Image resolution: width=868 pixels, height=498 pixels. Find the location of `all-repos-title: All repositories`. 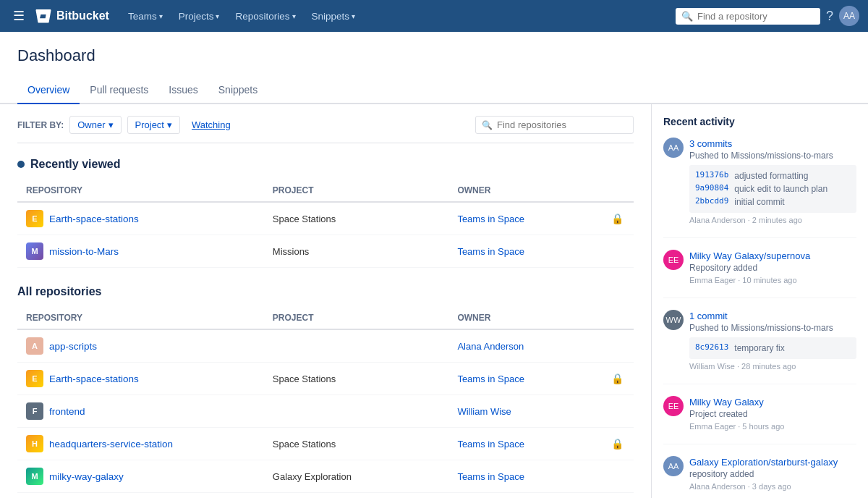

all-repos-title: All repositories is located at coordinates (326, 292).